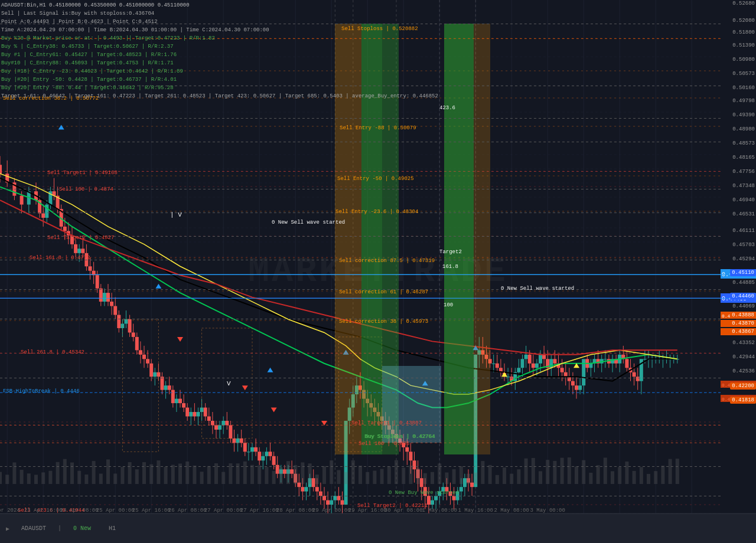  What do you see at coordinates (8, 529) in the screenshot?
I see `status-item-1: ▶` at bounding box center [8, 529].